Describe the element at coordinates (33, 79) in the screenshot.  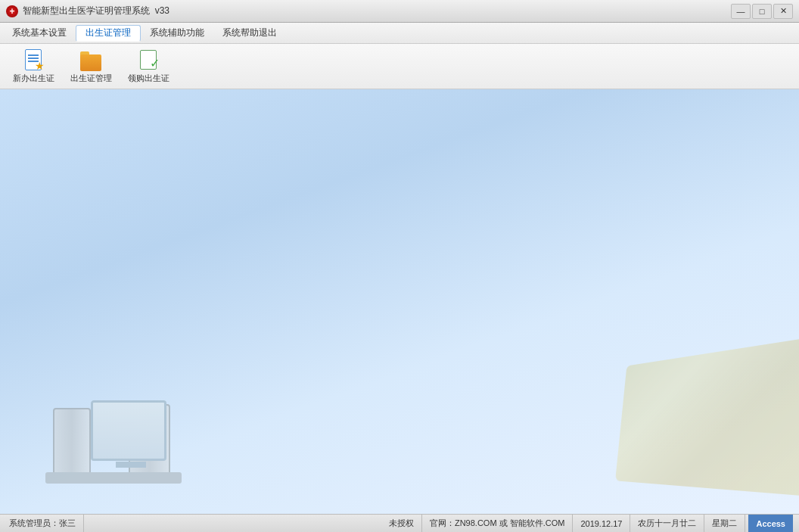
I see `new-cert-label: 新办出生证` at that location.